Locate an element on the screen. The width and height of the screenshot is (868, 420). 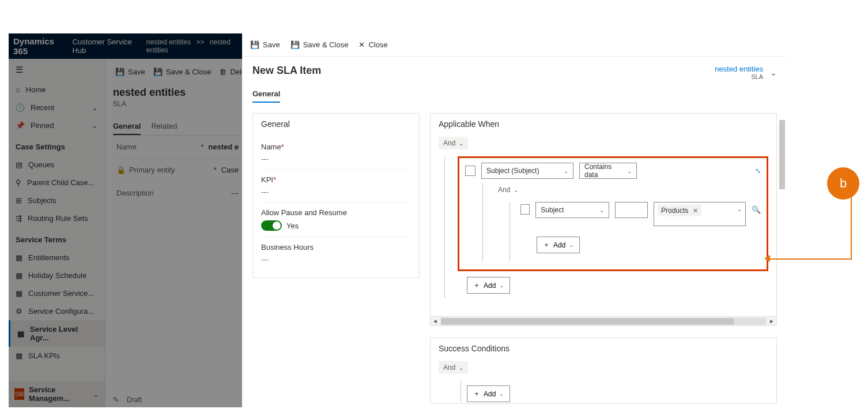
saveclose-button: 💾Save & Close is located at coordinates (319, 45).